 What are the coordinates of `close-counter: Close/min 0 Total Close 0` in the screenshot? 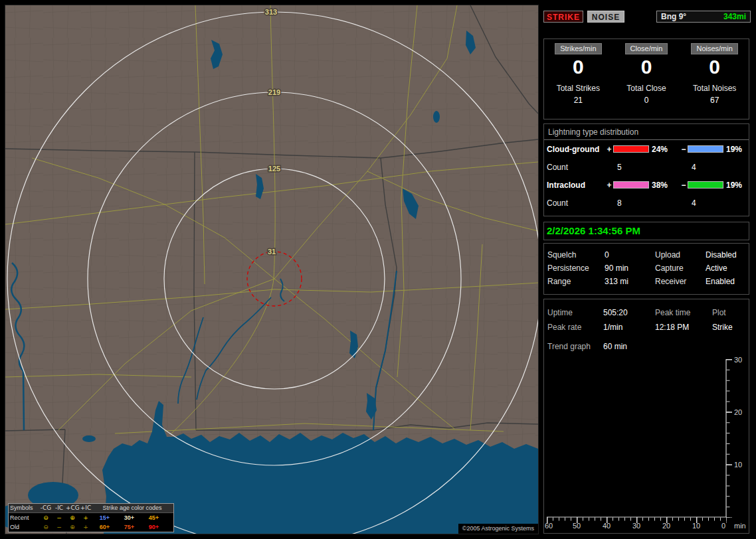 It's located at (647, 79).